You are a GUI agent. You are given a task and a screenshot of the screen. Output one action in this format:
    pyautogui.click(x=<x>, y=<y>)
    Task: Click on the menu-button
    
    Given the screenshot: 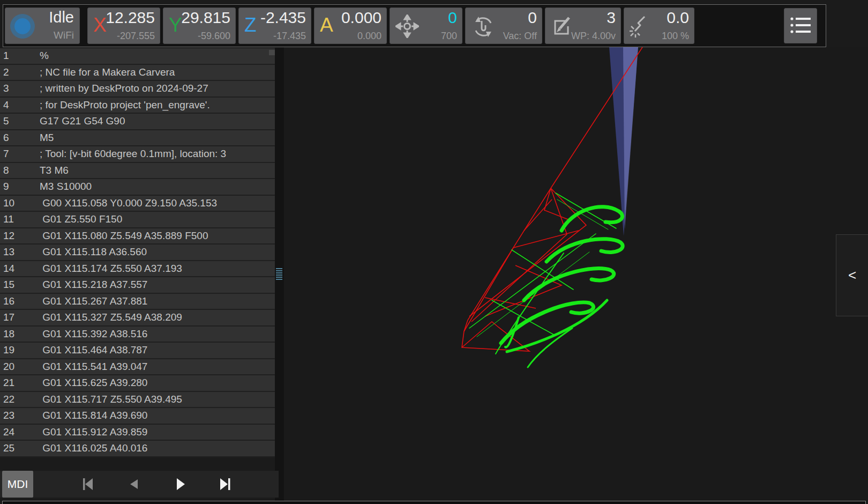 What is the action you would take?
    pyautogui.click(x=800, y=26)
    